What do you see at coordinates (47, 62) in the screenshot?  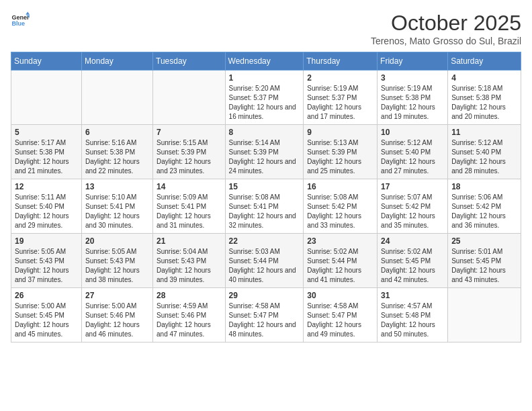 I see `weekday-header-sunday: Sunday` at bounding box center [47, 62].